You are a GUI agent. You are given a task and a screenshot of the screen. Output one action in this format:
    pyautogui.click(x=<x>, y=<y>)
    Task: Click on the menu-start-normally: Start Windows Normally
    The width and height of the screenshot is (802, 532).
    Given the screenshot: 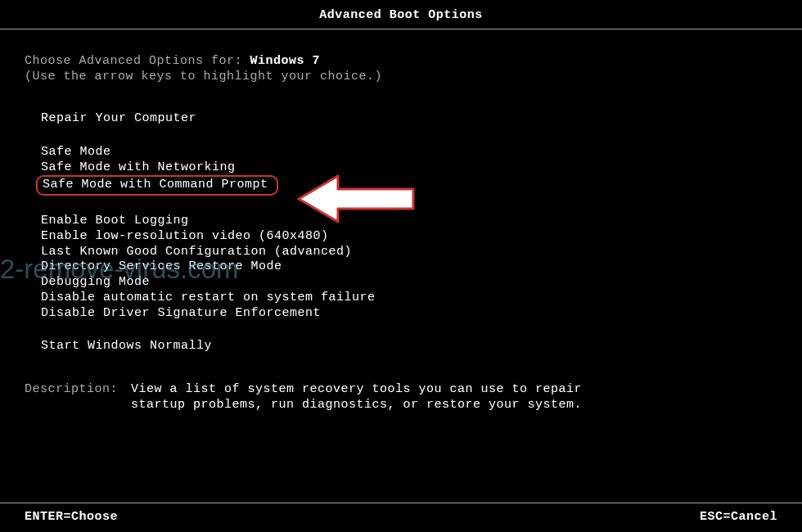 What is the action you would take?
    pyautogui.click(x=409, y=347)
    